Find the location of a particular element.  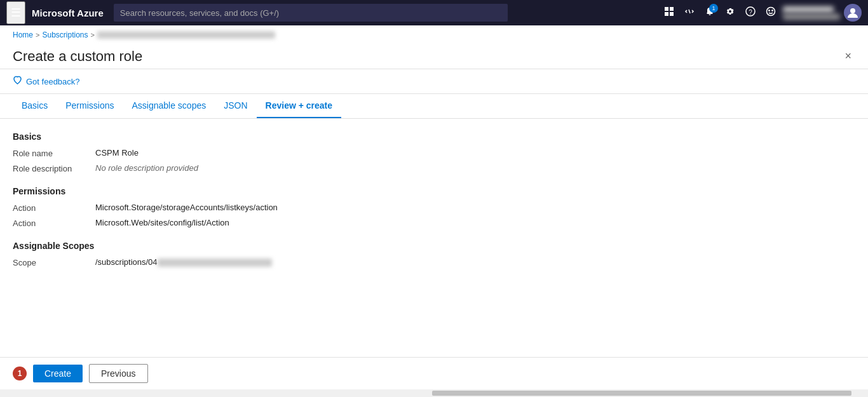

permissions-heading: Permissions is located at coordinates (434, 191).